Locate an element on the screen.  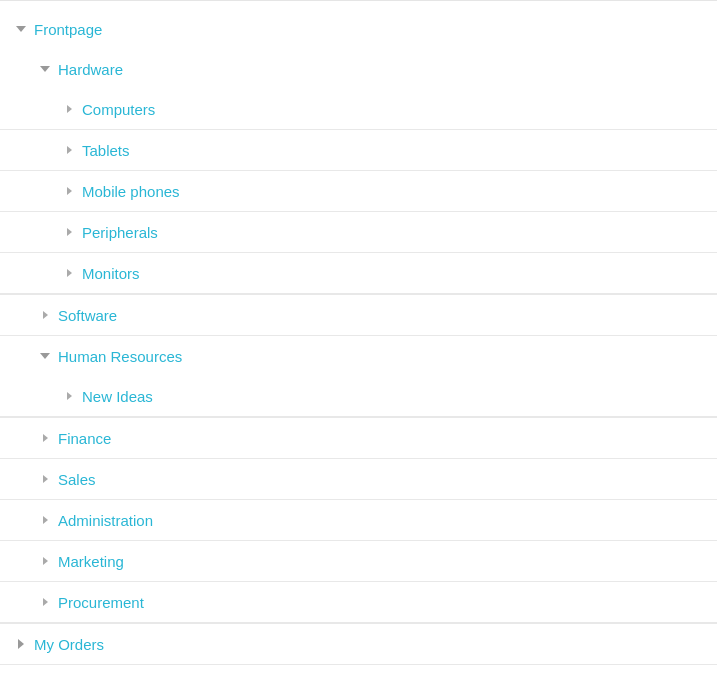
tree-item-procurement: Procurement is located at coordinates (358, 602).